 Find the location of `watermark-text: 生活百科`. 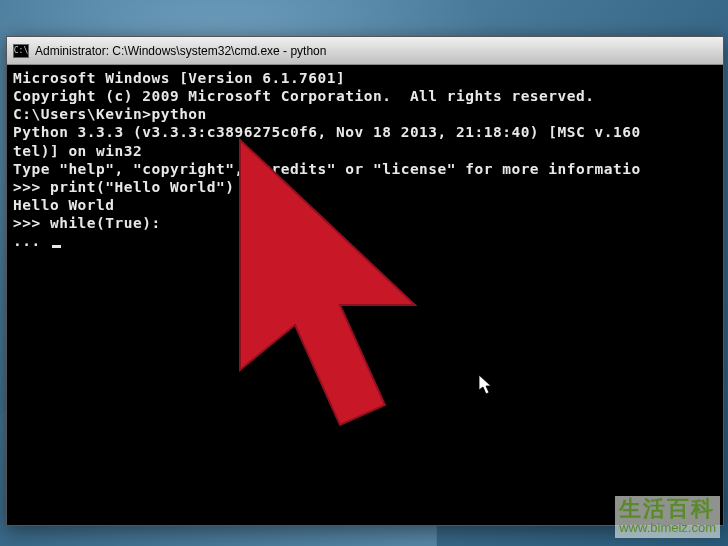

watermark-text: 生活百科 is located at coordinates (668, 509).